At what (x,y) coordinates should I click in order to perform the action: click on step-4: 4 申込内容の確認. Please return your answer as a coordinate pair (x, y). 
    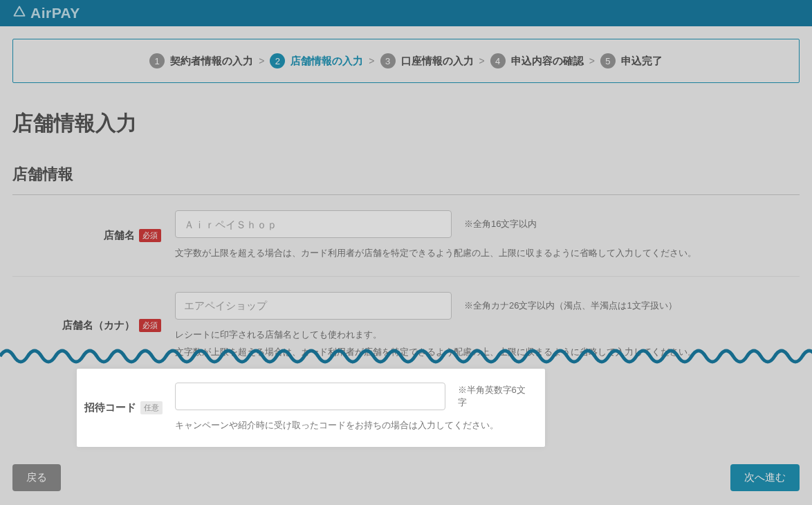
    Looking at the image, I should click on (537, 61).